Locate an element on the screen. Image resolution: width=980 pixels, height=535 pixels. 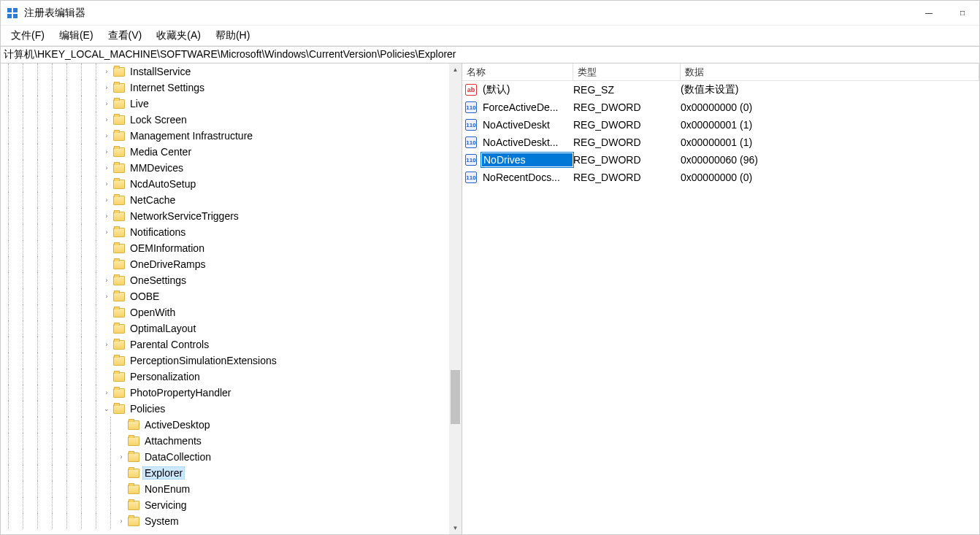
tree-node: NonEnum is located at coordinates (225, 489).